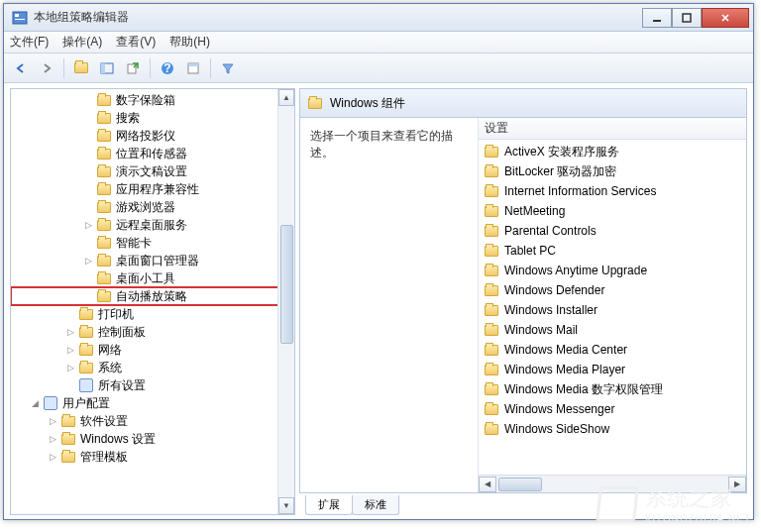  I want to click on tree-item: 自动播放策略, so click(153, 296).